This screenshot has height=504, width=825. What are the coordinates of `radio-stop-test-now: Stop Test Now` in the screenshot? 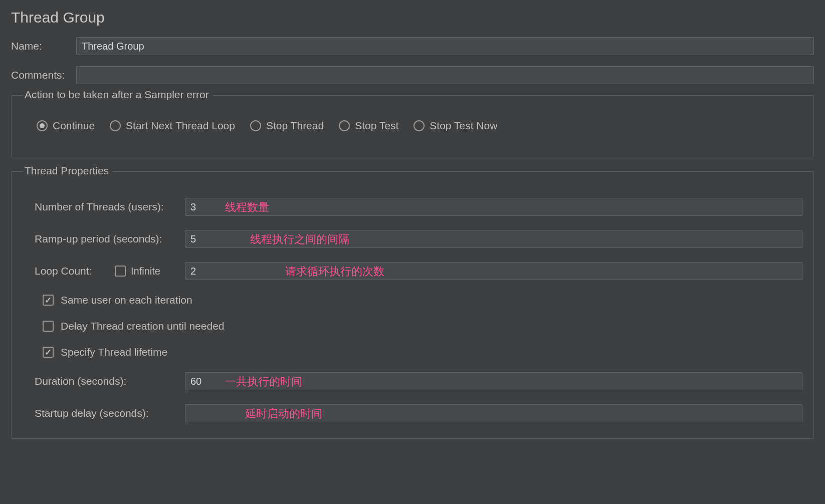 It's located at (455, 126).